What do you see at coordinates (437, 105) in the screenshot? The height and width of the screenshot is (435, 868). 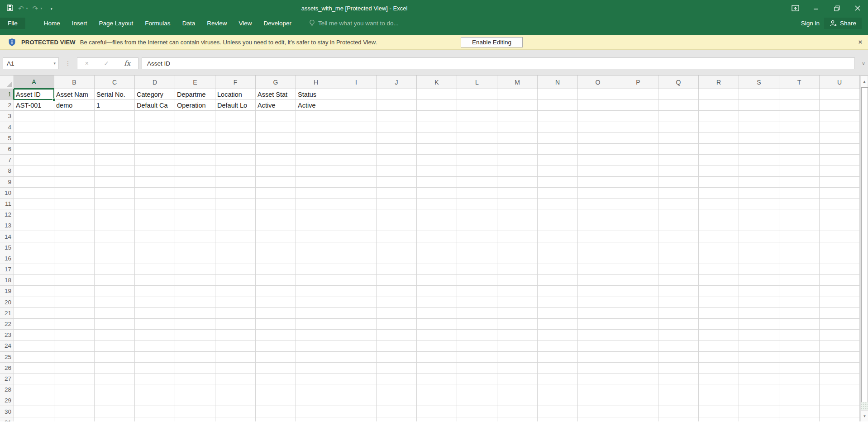 I see `cell-K2` at bounding box center [437, 105].